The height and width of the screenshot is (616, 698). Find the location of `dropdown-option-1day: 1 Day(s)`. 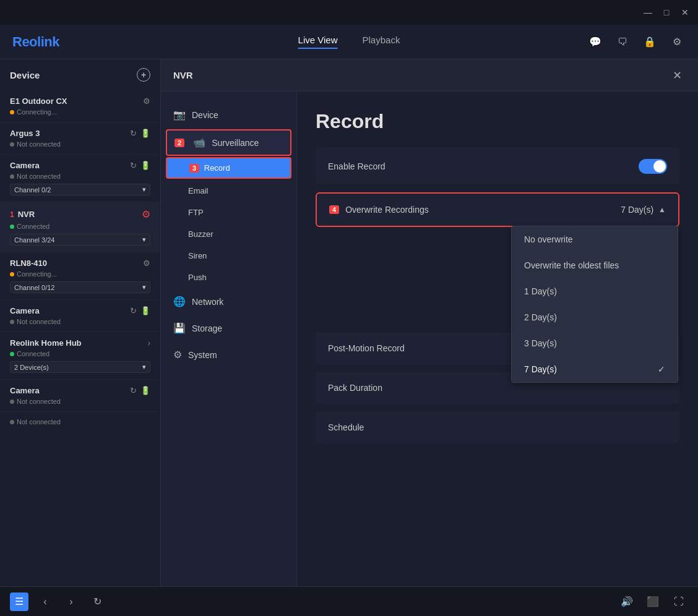

dropdown-option-1day: 1 Day(s) is located at coordinates (595, 291).